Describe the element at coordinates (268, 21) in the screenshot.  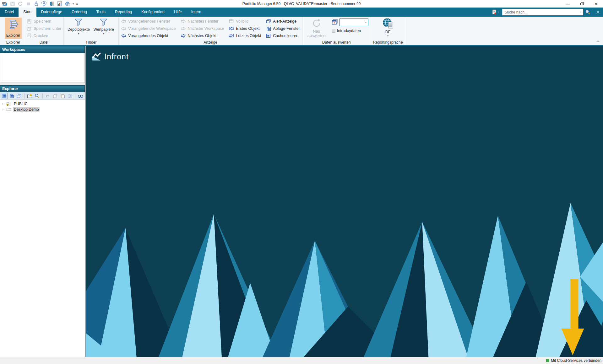
I see `alert-window-icon` at that location.